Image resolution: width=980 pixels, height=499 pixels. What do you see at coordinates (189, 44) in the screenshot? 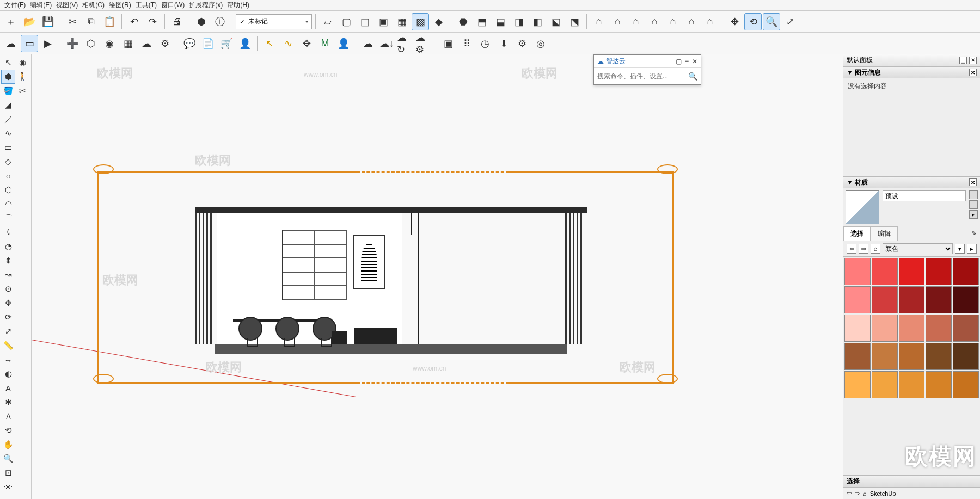
I see `chat-icon: 💬` at bounding box center [189, 44].